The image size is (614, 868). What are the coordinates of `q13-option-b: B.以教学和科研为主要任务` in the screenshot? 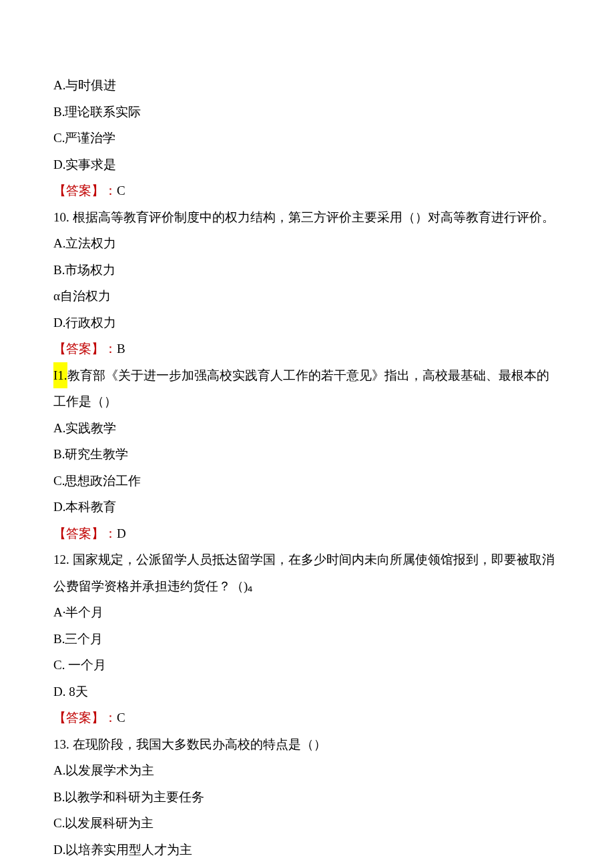 It's located at (307, 797).